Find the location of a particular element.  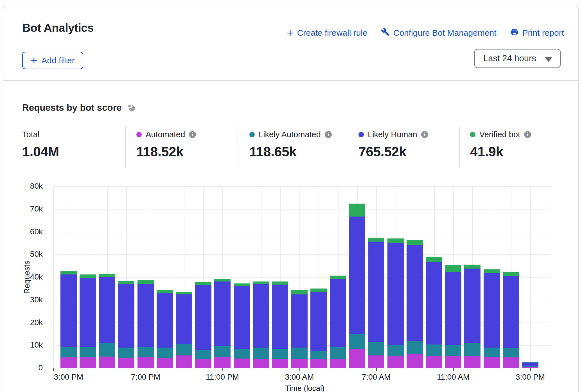

bar-1-00-pm is located at coordinates (492, 319).